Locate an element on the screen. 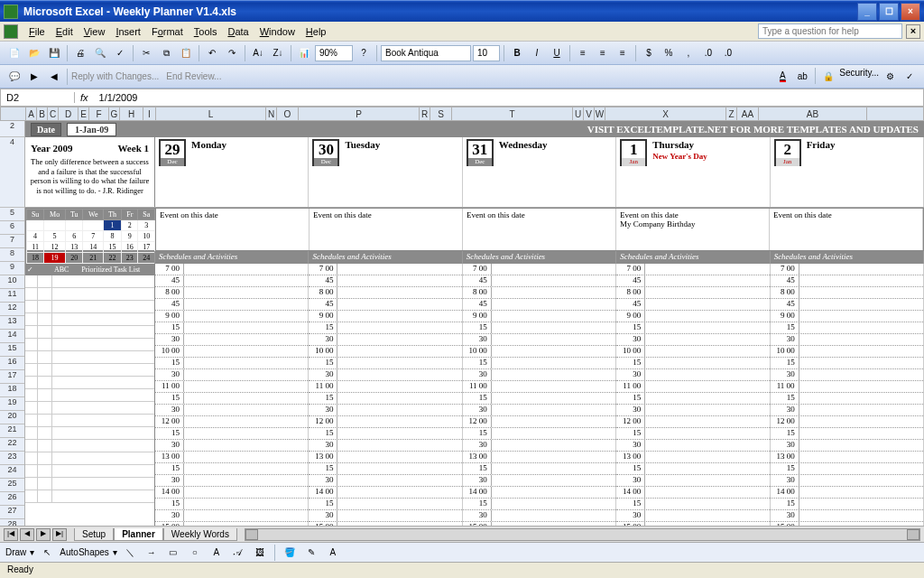 Image resolution: width=924 pixels, height=578 pixels. rect-icon: ▭ is located at coordinates (173, 553).